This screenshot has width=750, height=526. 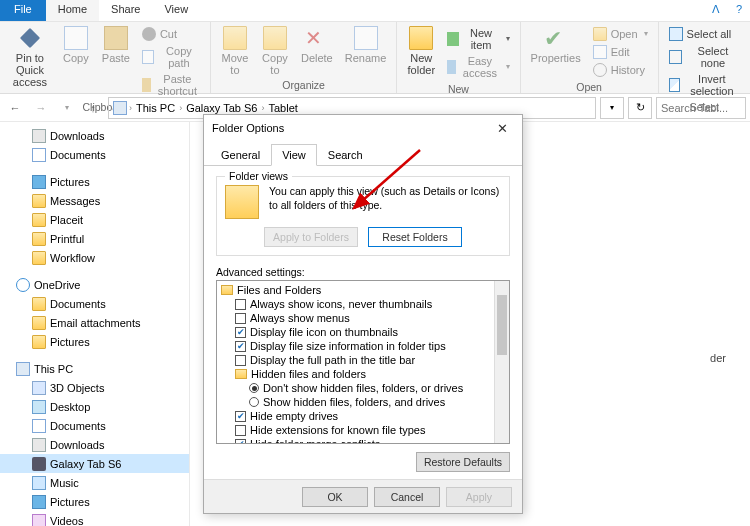 I want to click on pin-to-quick-access-button: Pin to Quick access, so click(x=30, y=57).